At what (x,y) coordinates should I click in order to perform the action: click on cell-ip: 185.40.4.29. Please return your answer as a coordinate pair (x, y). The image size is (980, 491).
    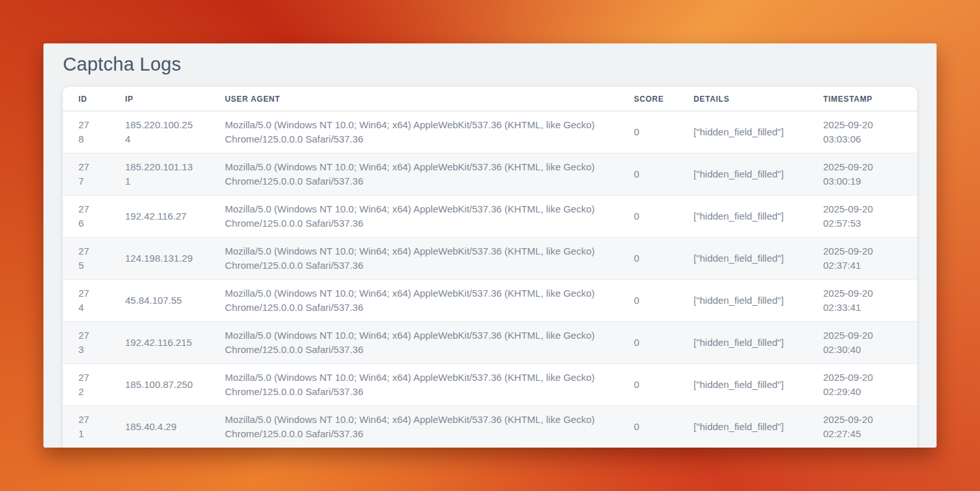
    Looking at the image, I should click on (159, 428).